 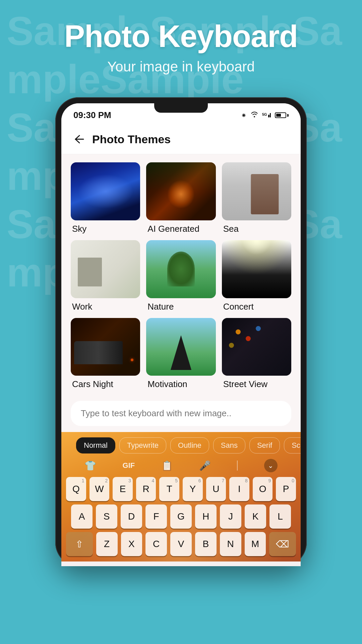 I want to click on theme-label-cars-night: Cars Night, so click(x=105, y=384).